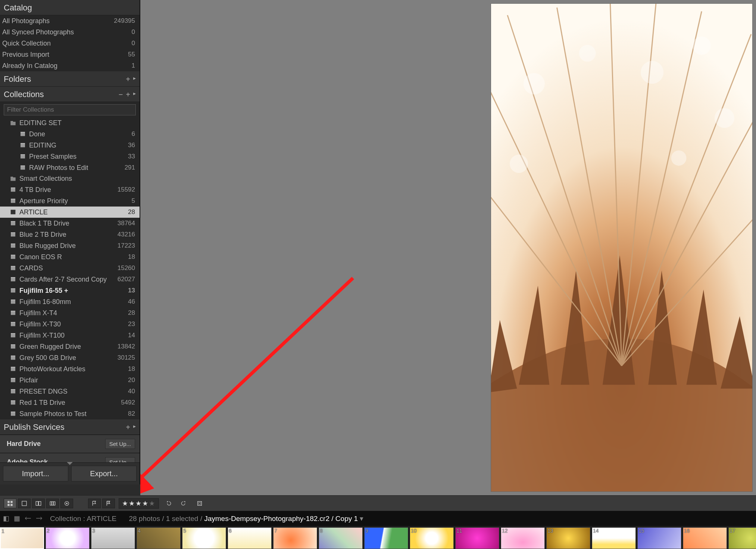 This screenshot has width=756, height=549. I want to click on collection-item: Red 1 TB Drive5492, so click(70, 403).